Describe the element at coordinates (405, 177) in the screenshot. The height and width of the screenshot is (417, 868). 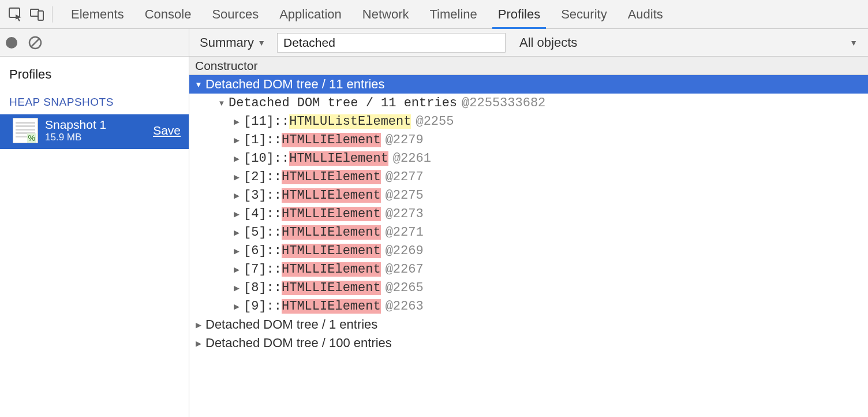
I see `object-address: @2277` at that location.